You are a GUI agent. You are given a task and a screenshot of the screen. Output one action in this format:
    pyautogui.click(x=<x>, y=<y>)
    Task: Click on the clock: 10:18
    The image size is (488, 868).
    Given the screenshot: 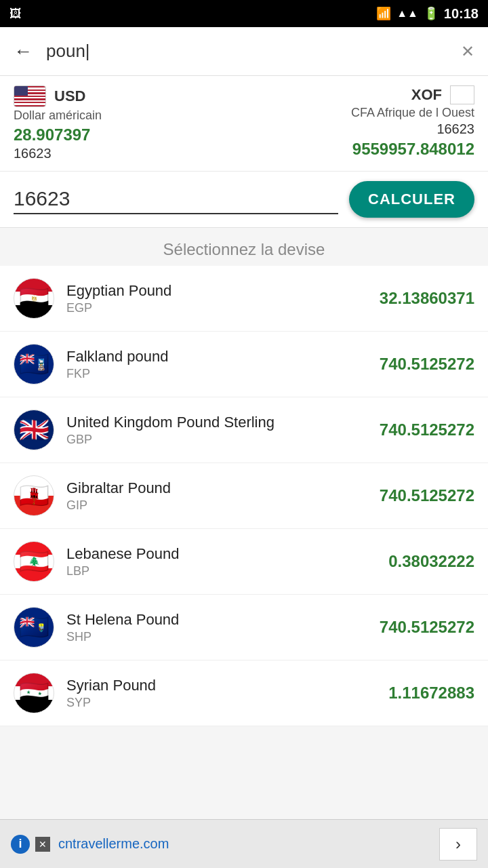 What is the action you would take?
    pyautogui.click(x=461, y=14)
    